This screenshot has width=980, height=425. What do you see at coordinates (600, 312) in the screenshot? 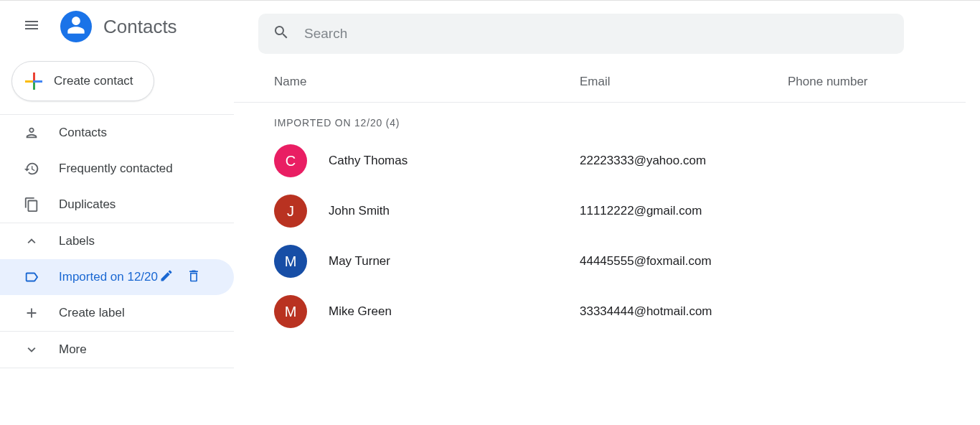
I see `contact-row: M Mike Green 33334444@hotmail.com` at bounding box center [600, 312].